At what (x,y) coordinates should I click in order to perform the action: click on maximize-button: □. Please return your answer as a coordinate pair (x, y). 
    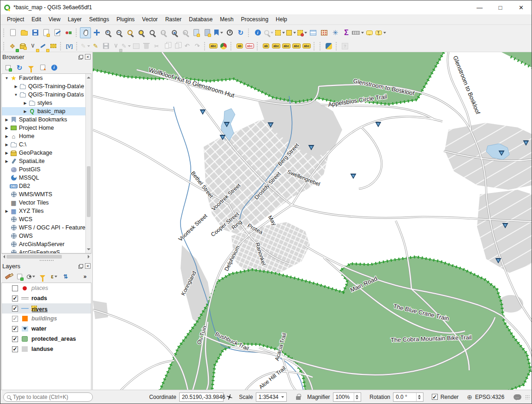
    Looking at the image, I should click on (501, 7).